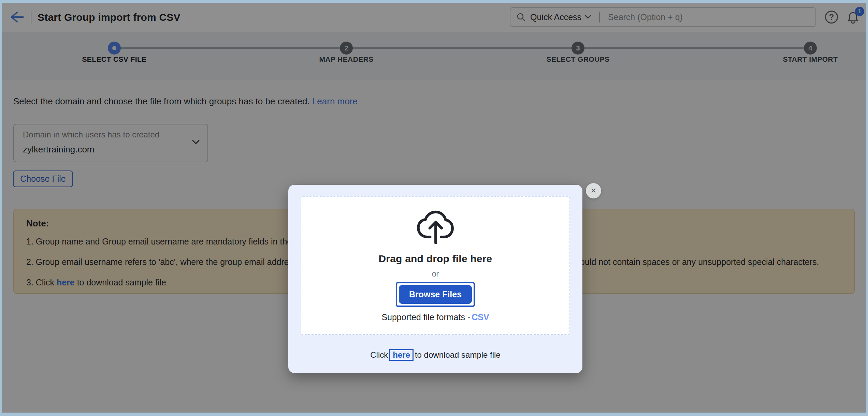 This screenshot has height=416, width=868. Describe the element at coordinates (435, 295) in the screenshot. I see `browse-files-button: Browse Files` at that location.